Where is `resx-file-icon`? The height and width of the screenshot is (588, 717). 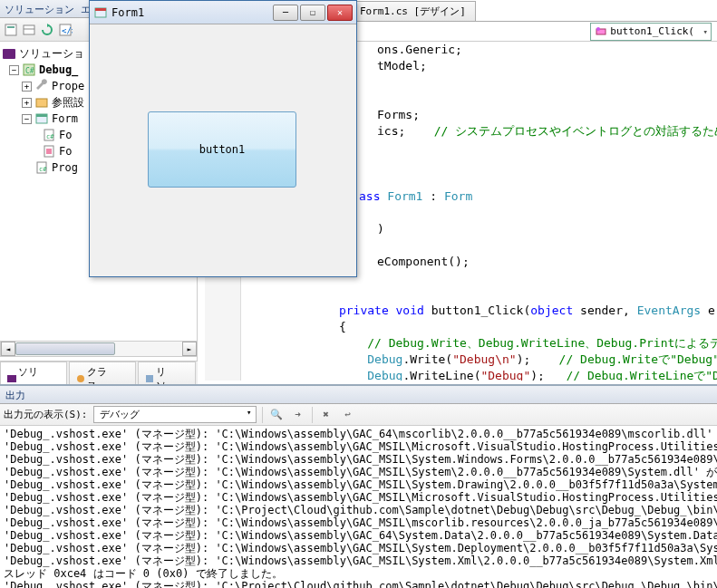 resx-file-icon is located at coordinates (49, 151).